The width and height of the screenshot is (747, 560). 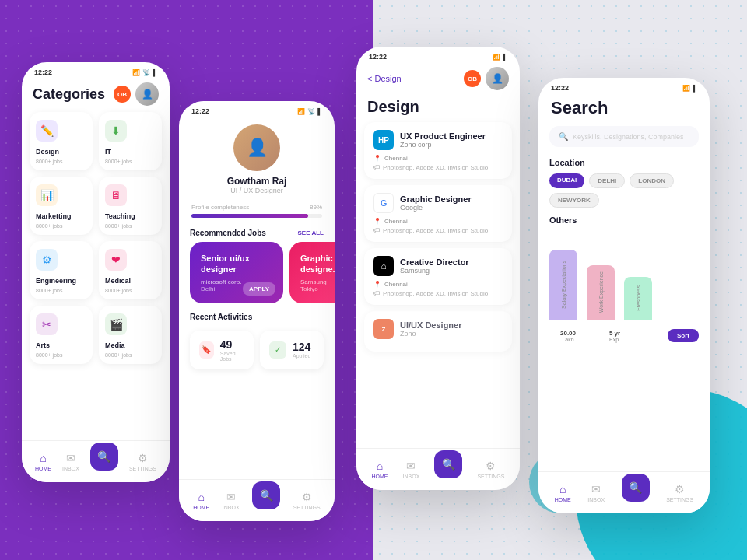 What do you see at coordinates (257, 272) in the screenshot?
I see `jobs-scroll: Senior ui/ux designer microsoft corp. De…` at bounding box center [257, 272].